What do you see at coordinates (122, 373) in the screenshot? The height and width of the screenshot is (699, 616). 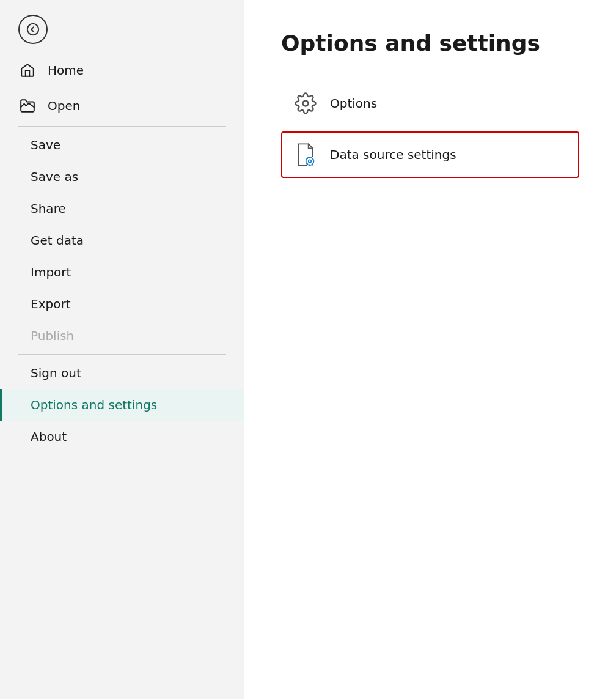 I see `sidebar-item-sign-out: Sign out` at bounding box center [122, 373].